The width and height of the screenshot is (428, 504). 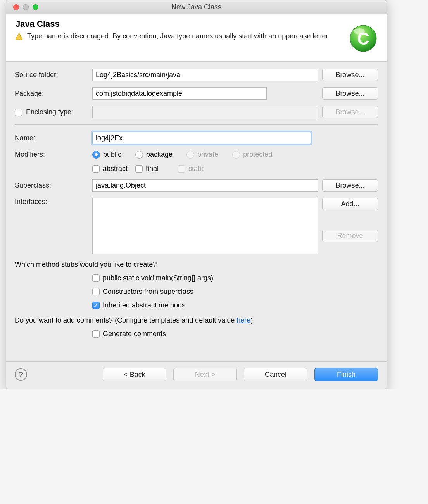 What do you see at coordinates (196, 375) in the screenshot?
I see `dialog-footer: ? < Back Next > Cancel Finish` at bounding box center [196, 375].